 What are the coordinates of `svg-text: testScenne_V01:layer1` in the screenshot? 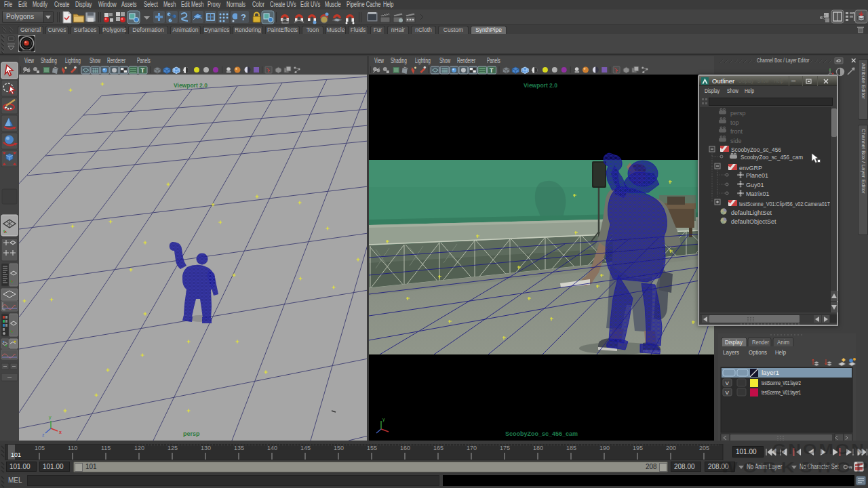 It's located at (781, 392).